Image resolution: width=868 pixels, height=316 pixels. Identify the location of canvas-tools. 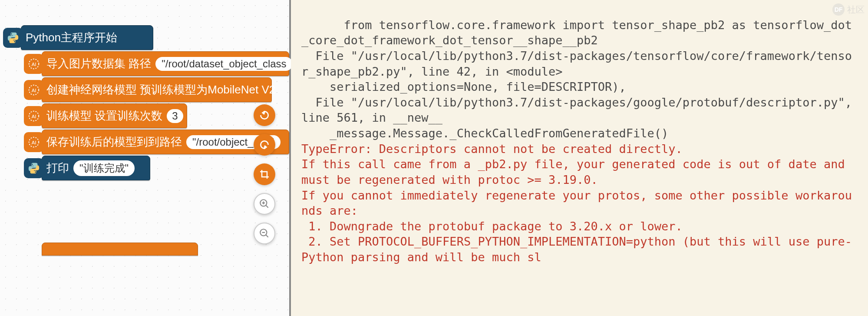
(264, 174).